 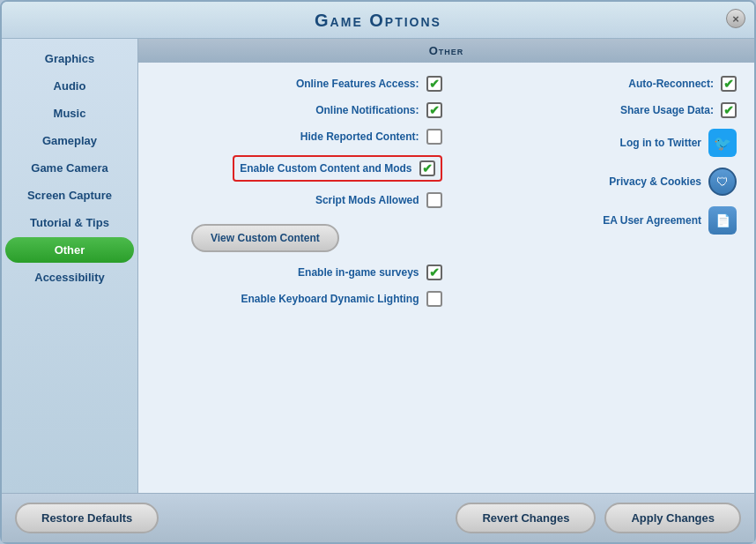 What do you see at coordinates (326, 168) in the screenshot?
I see `enable-custom-label: Enable Custom Content and Mods` at bounding box center [326, 168].